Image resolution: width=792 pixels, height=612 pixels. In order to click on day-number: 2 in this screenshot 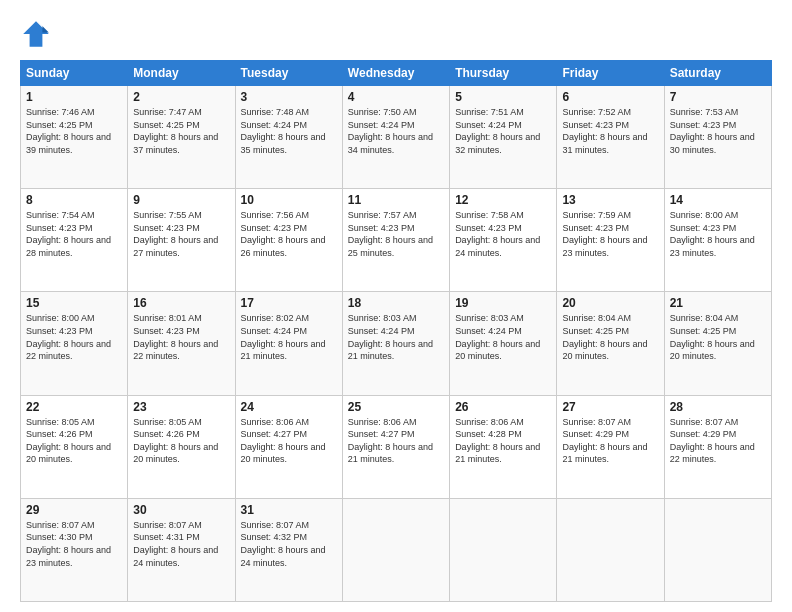, I will do `click(181, 97)`.